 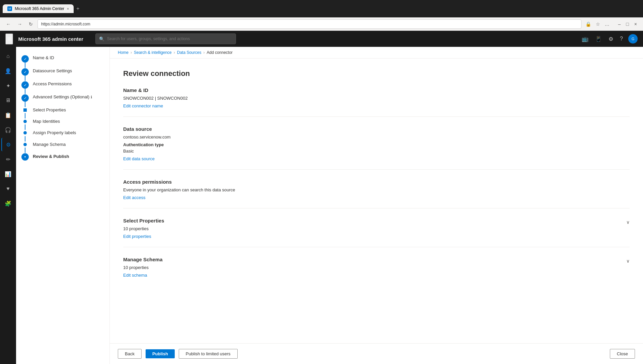 What do you see at coordinates (170, 39) in the screenshot?
I see `search-input` at bounding box center [170, 39].